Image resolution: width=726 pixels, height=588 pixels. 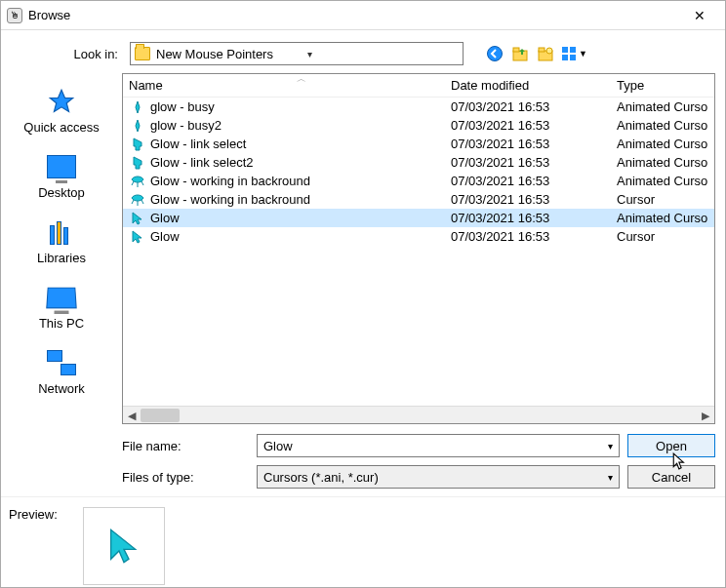 I want to click on column-header-name: Name, so click(x=290, y=86).